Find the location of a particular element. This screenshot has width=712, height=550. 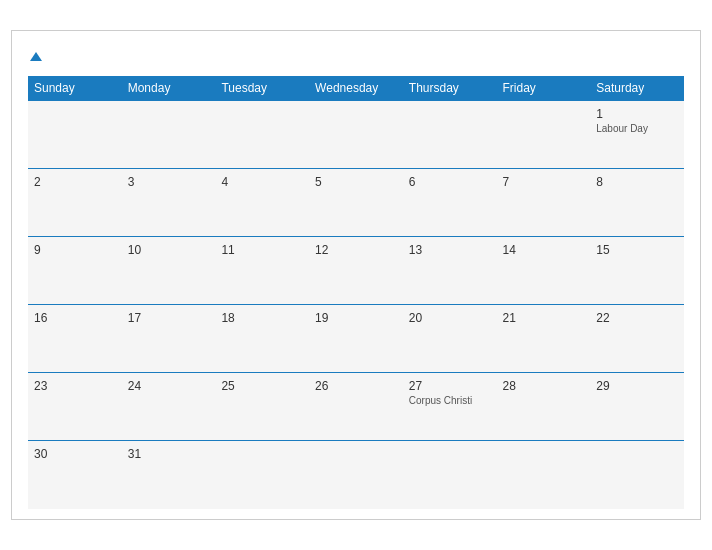

week-row-6: 3031 is located at coordinates (356, 475).